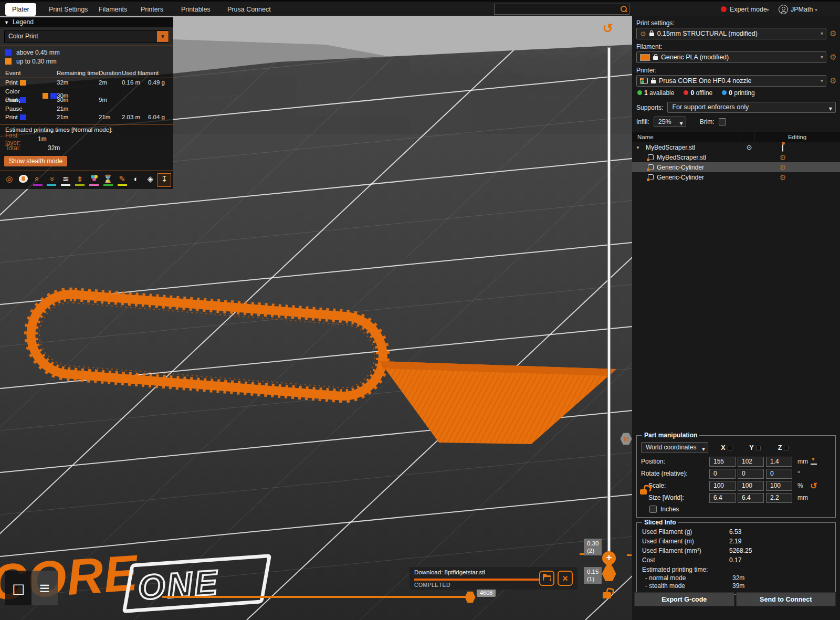  What do you see at coordinates (779, 462) in the screenshot?
I see `position-z-field` at bounding box center [779, 462].